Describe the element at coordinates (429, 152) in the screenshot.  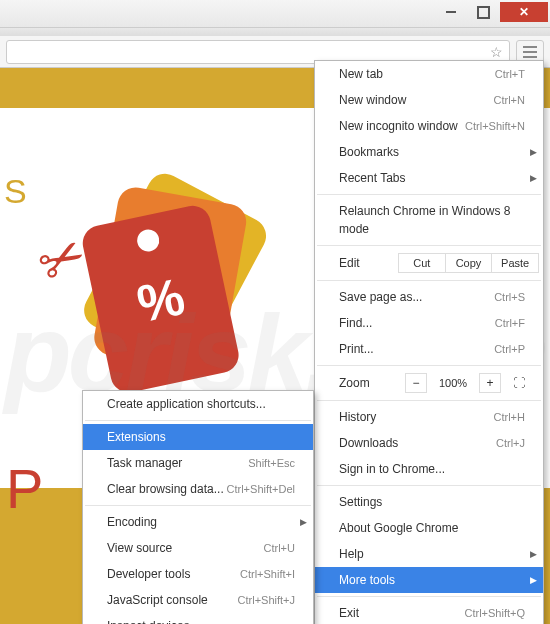
I see `menu-bookmarks: Bookmarks▶` at that location.